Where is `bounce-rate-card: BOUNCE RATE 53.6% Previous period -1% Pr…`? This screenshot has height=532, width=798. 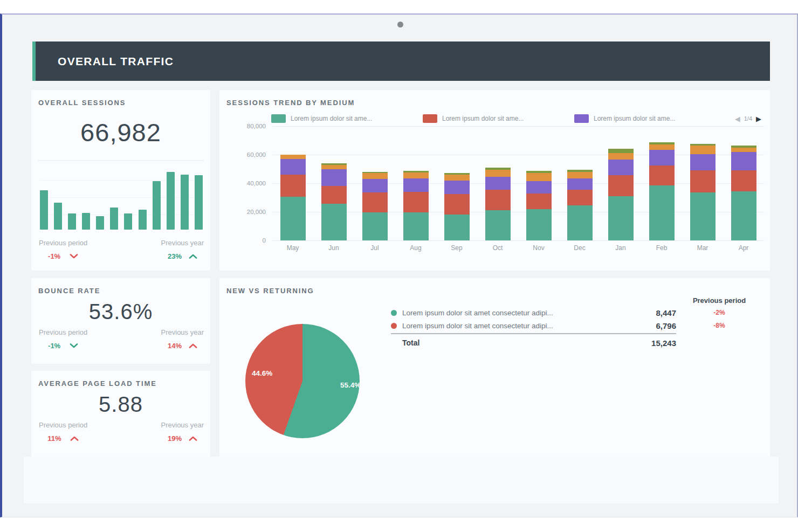
bounce-rate-card: BOUNCE RATE 53.6% Previous period -1% Pr… is located at coordinates (121, 321).